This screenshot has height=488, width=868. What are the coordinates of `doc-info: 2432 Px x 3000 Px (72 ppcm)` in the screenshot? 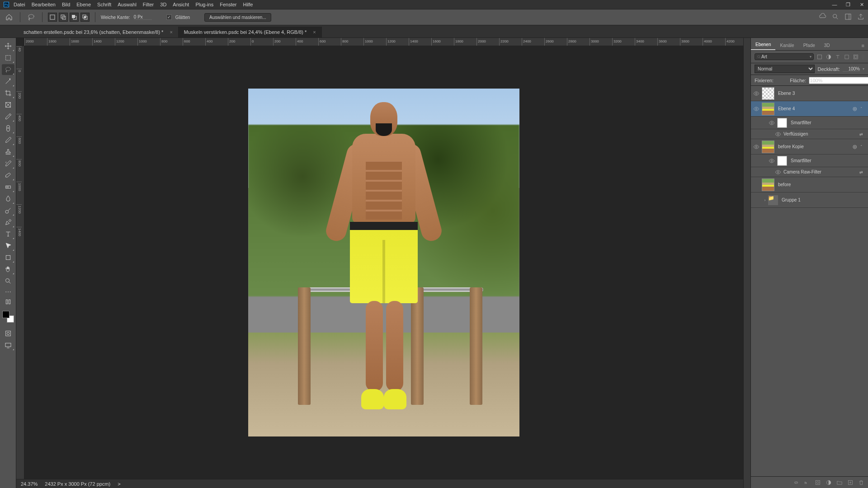 It's located at (78, 484).